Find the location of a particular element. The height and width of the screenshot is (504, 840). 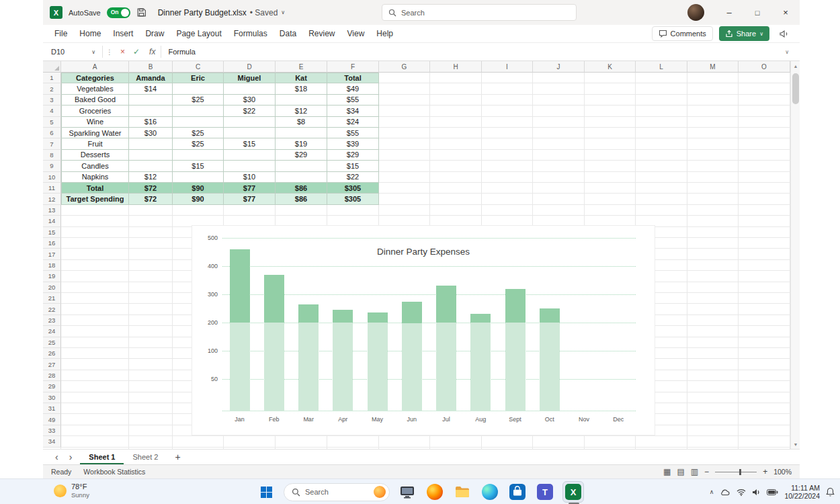

document-title: Dinner Party Budget.xlsx • Saved ∨ is located at coordinates (222, 13).